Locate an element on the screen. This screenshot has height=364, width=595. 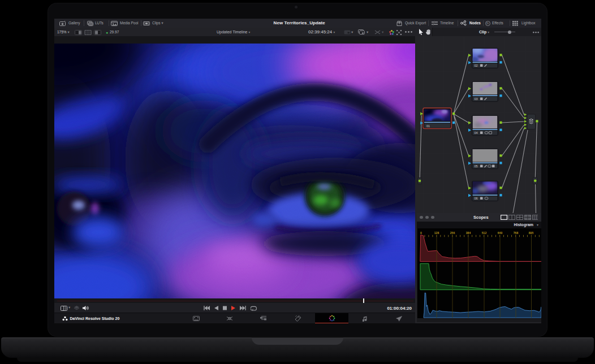
svg-text: 256 is located at coordinates (452, 233).